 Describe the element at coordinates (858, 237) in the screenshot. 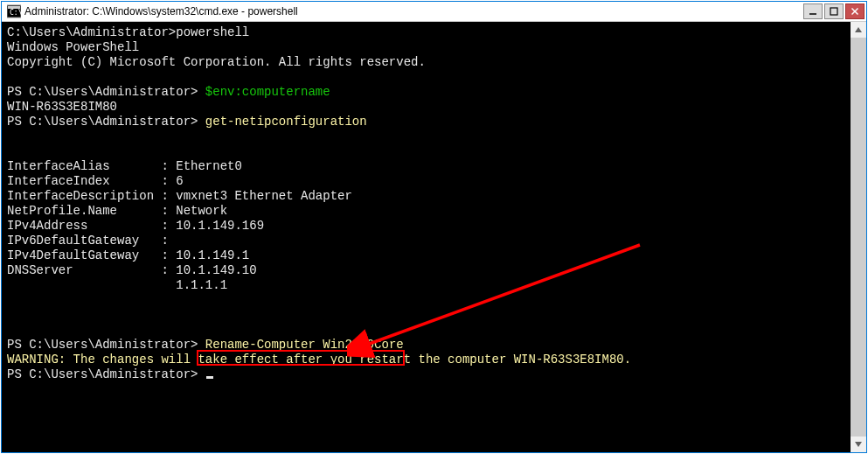

I see `vertical-scrollbar` at that location.